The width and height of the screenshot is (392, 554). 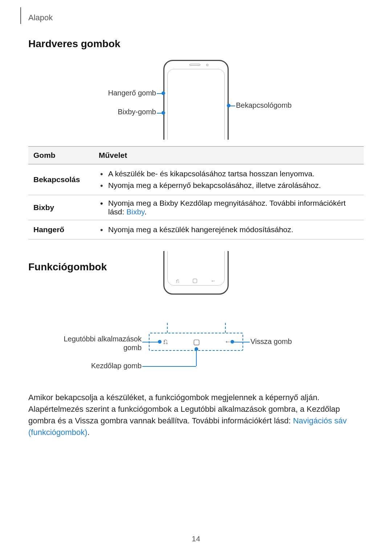 I want to click on heading-hardware-keys: Hardveres gombok, so click(x=196, y=44).